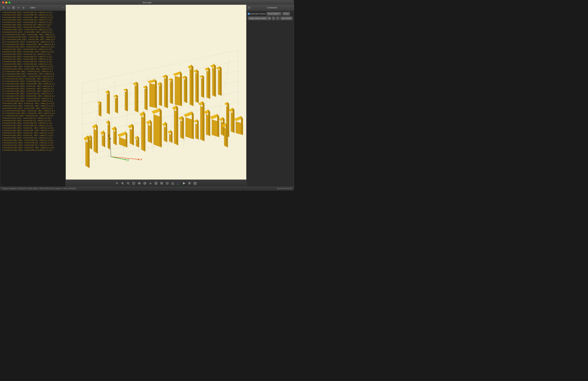  Describe the element at coordinates (13, 8) in the screenshot. I see `save-file-button` at that location.